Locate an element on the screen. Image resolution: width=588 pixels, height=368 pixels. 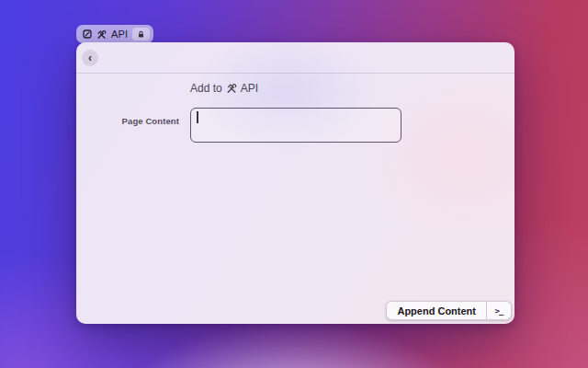
title-prefix: Add to is located at coordinates (206, 88).